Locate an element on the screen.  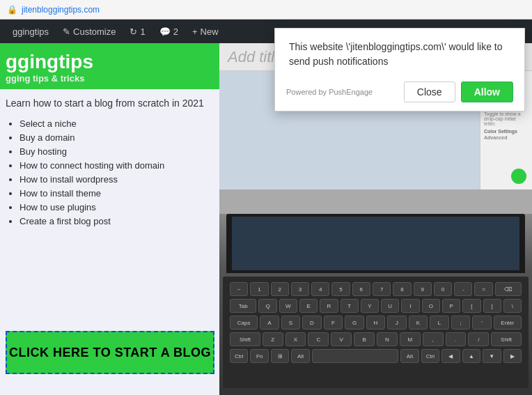
key: 0 is located at coordinates (443, 289).